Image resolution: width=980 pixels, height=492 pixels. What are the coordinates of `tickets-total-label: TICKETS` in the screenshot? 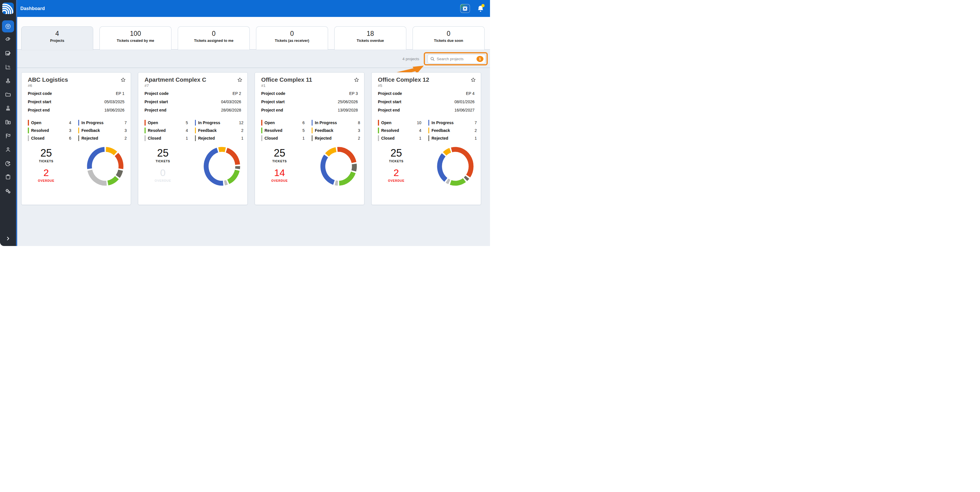 It's located at (280, 161).